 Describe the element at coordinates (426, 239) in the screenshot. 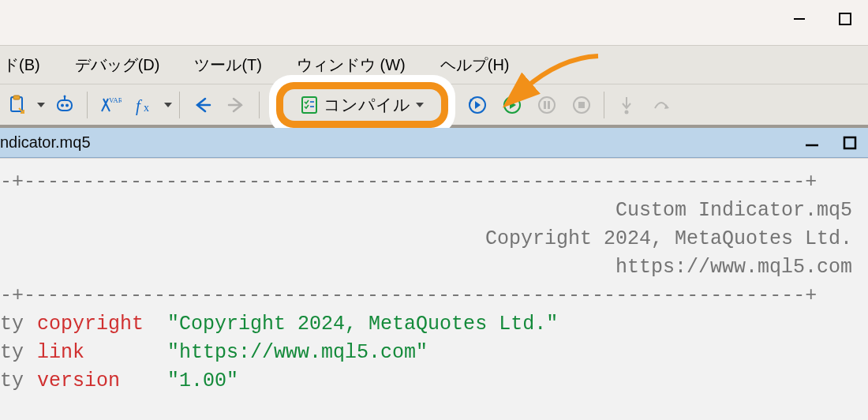

I see `comment-line: Copyright 2024, MetaQuotes Ltd.` at that location.